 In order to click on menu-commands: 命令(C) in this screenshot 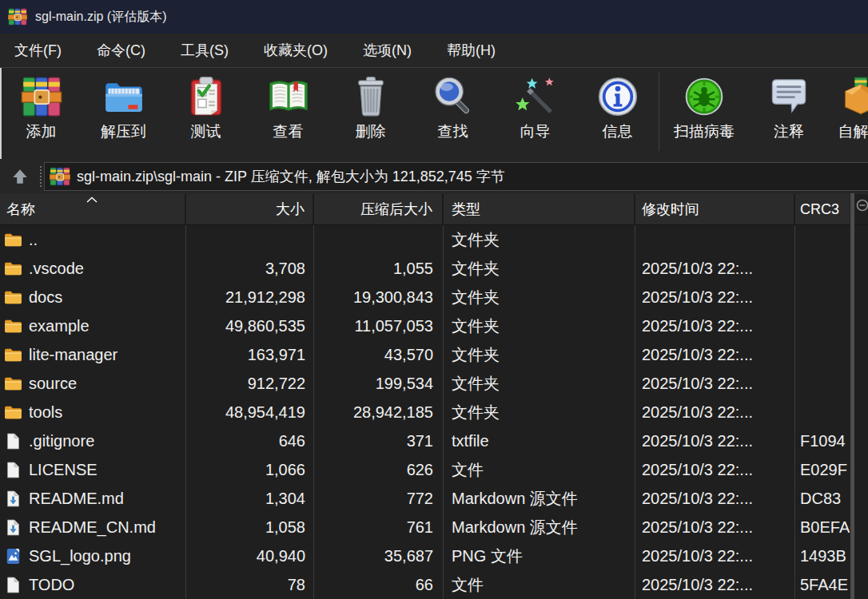, I will do `click(121, 50)`.